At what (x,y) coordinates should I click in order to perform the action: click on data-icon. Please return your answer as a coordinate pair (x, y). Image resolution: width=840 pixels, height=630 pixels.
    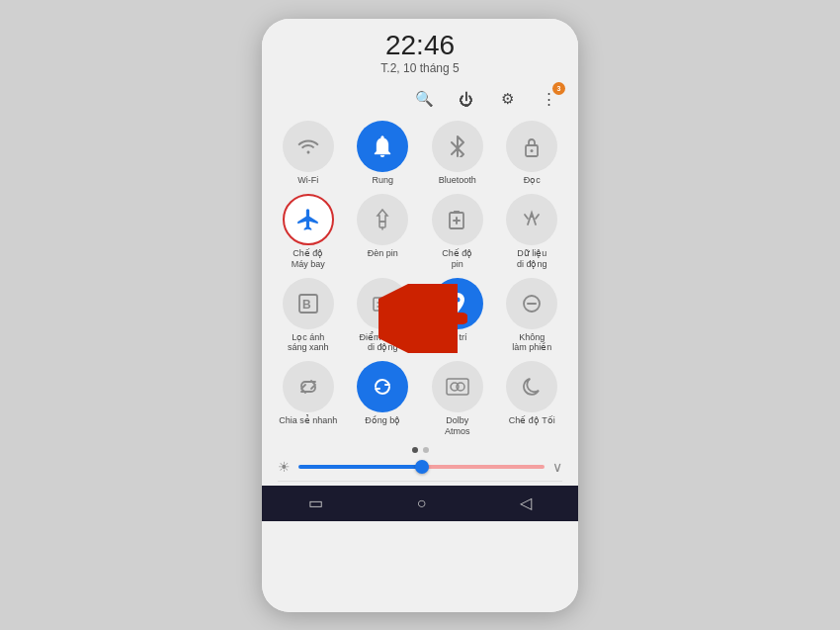
    Looking at the image, I should click on (532, 220).